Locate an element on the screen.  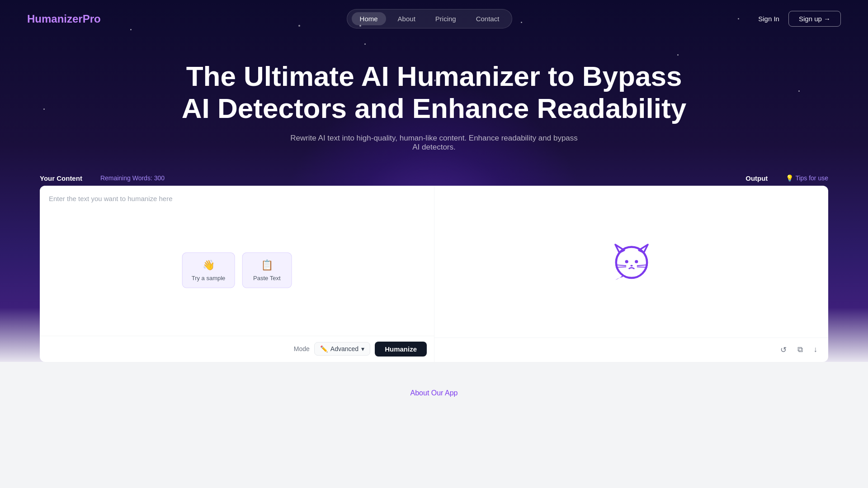
sign-up-button: Sign up → is located at coordinates (815, 19).